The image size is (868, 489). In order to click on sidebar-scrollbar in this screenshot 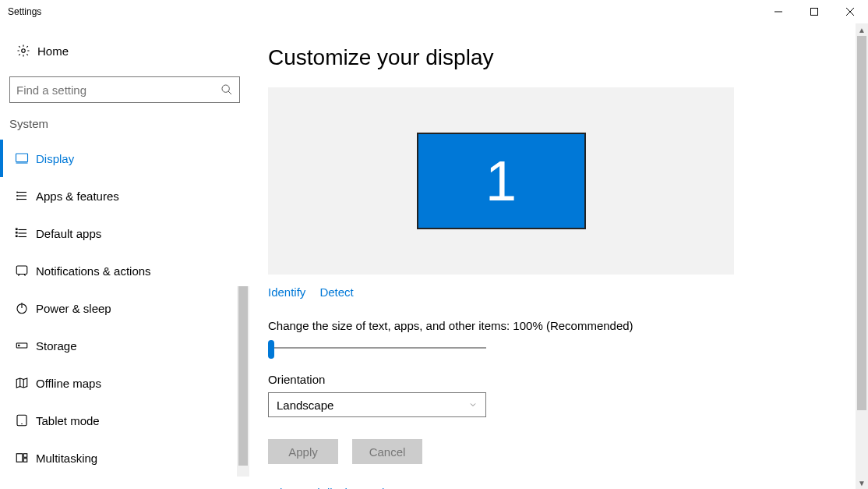, I will do `click(243, 381)`.